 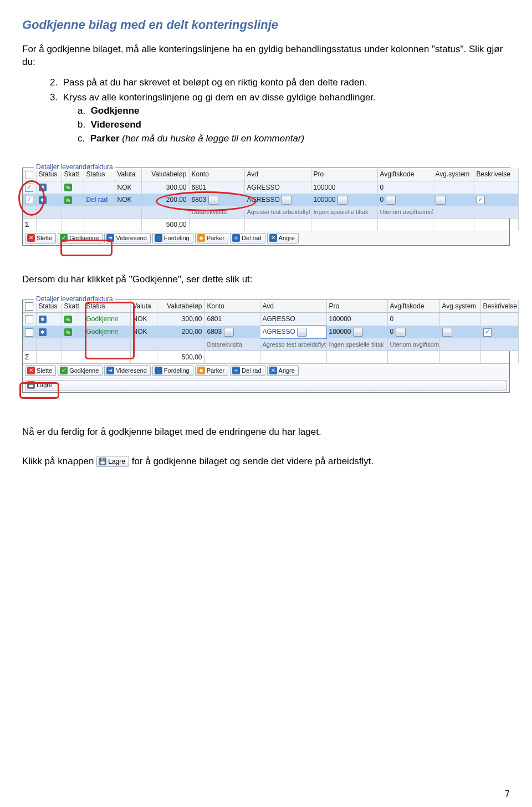 I want to click on table-row: ✱ % NOK 300,00 6801 AGRESSO 100000 0, so click(x=270, y=187).